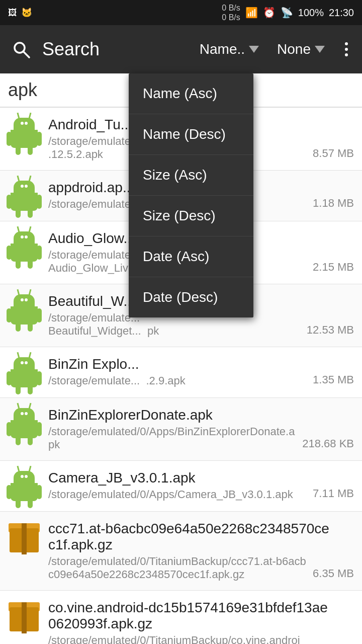 This screenshot has height=644, width=362. Describe the element at coordinates (181, 372) in the screenshot. I see `list-item: BinZin Explo... /storage/emulate... .2.9…` at that location.